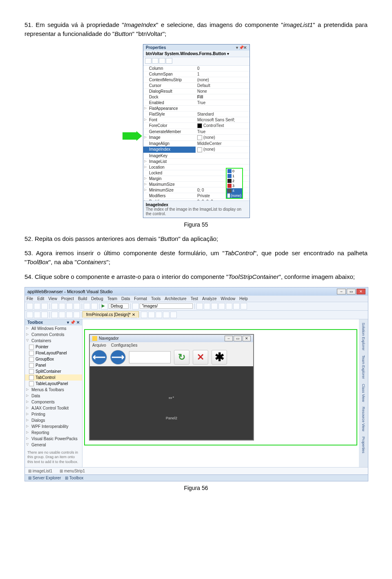 The width and height of the screenshot is (392, 579). Describe the element at coordinates (166, 306) in the screenshot. I see `search-combo: "images/` at that location.